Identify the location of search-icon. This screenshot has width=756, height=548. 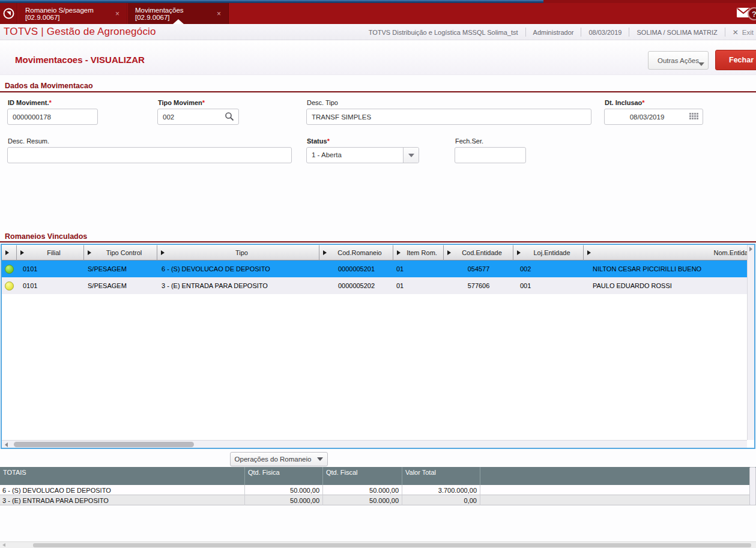
(229, 116).